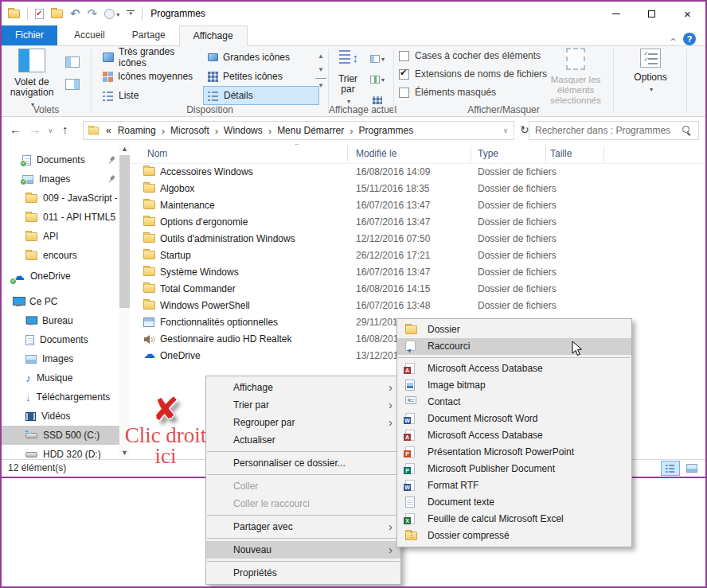 The height and width of the screenshot is (588, 707). Describe the element at coordinates (311, 130) in the screenshot. I see `breadcrumb-menu-demarrer: Menu Démarrer` at that location.